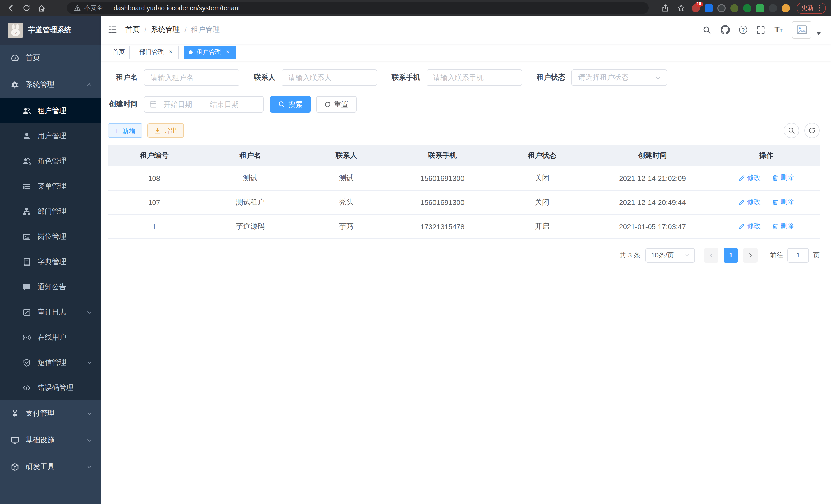  Describe the element at coordinates (811, 8) in the screenshot. I see `browser-update-button: 更新` at that location.